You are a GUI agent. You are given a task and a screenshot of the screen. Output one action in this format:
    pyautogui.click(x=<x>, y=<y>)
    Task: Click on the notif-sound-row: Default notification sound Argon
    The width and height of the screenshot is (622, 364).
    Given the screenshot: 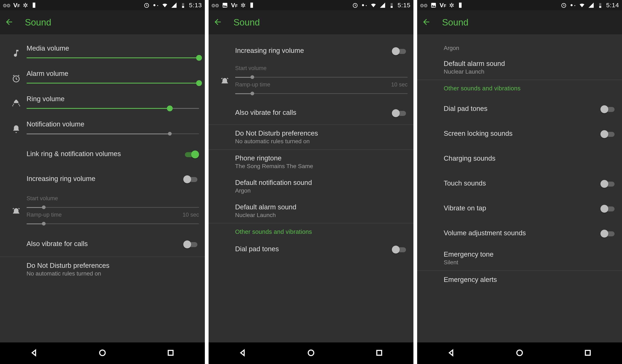 What is the action you would take?
    pyautogui.click(x=311, y=187)
    